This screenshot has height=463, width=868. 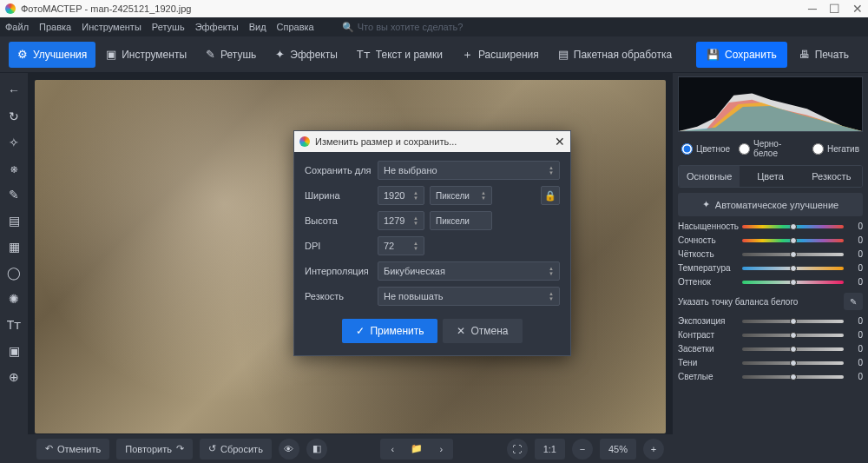 I want to click on stamp-tool: ⎈, so click(x=14, y=169).